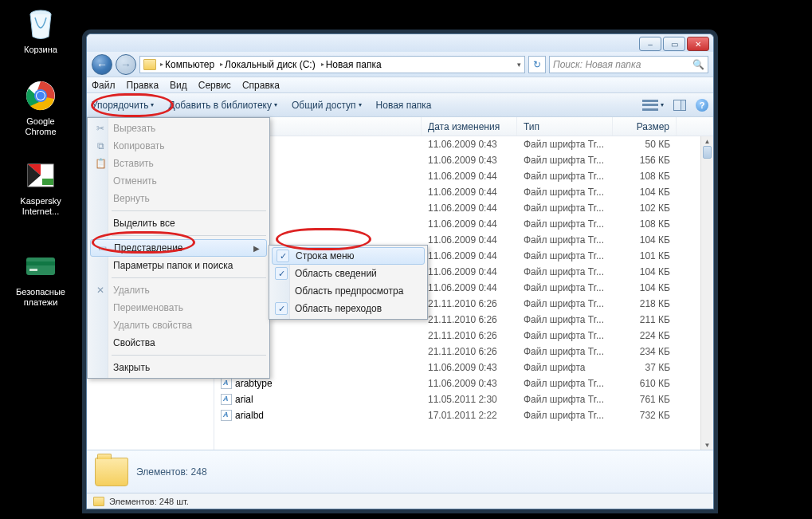 This screenshot has height=519, width=812. Describe the element at coordinates (41, 297) in the screenshot. I see `desktop-label: Безопасные платежи` at that location.